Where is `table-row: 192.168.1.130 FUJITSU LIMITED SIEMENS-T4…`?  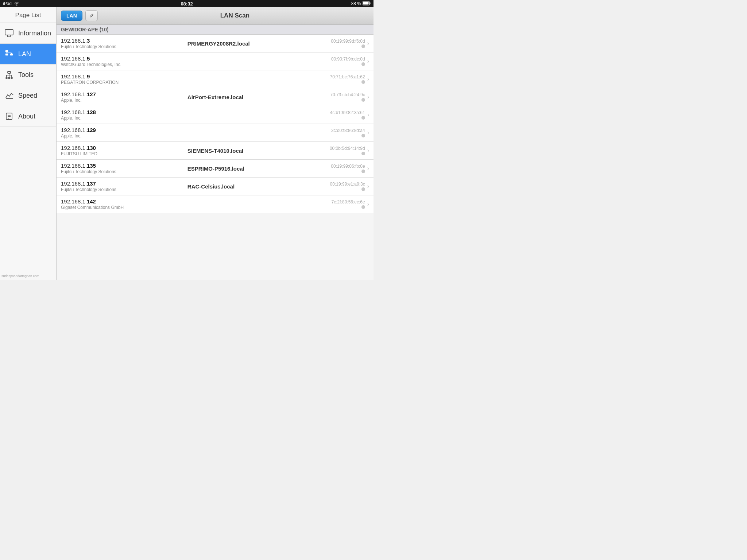
table-row: 192.168.1.130 FUJITSU LIMITED SIEMENS-T4… is located at coordinates (215, 151).